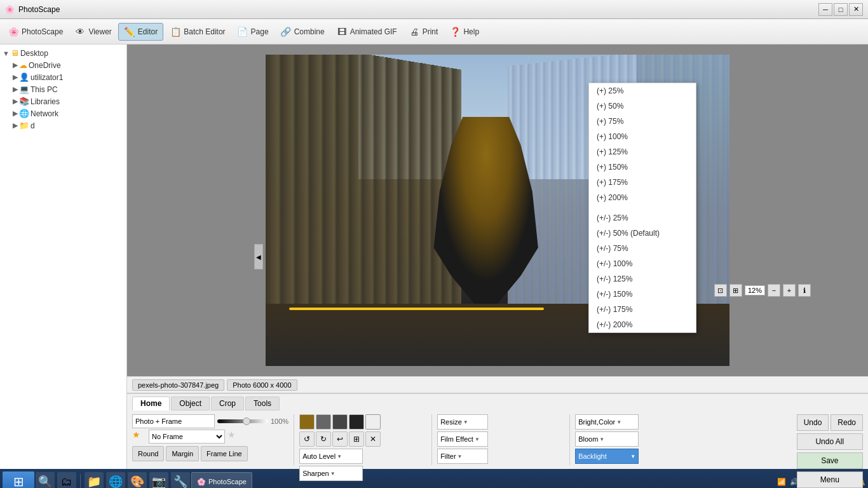  I want to click on popup-item-pm100: (+/-) 100%, so click(642, 264).